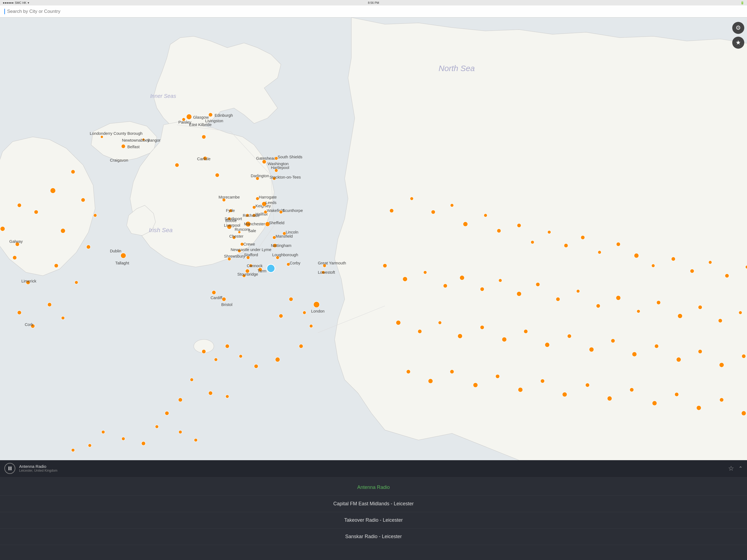 Image resolution: width=747 pixels, height=560 pixels. Describe the element at coordinates (161, 230) in the screenshot. I see `svg-text: Irish Sea` at that location.